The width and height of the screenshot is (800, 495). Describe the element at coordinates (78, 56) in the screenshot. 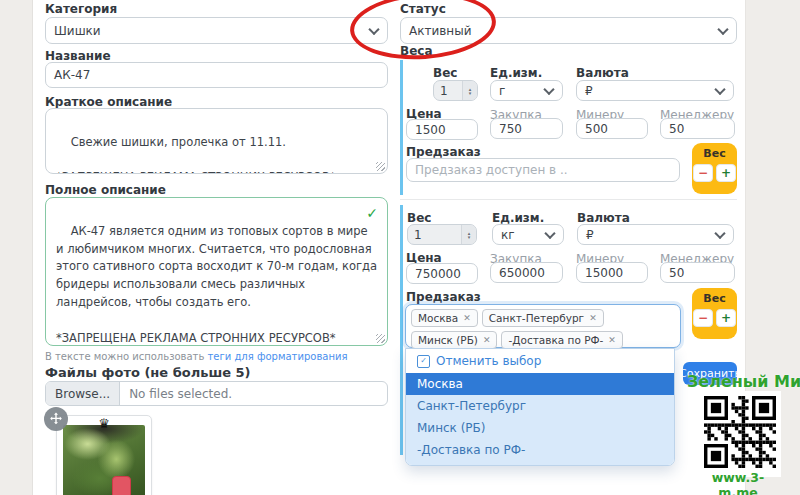

I see `name-label: Название` at that location.